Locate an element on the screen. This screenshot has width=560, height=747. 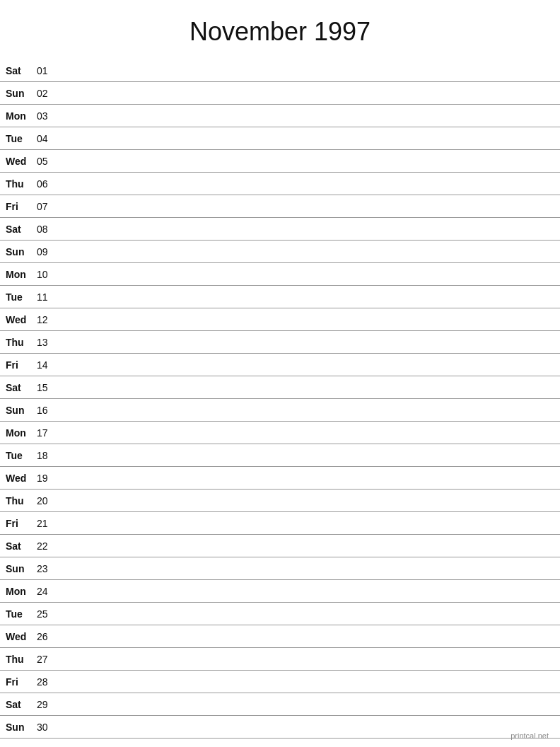
day-number: 25 is located at coordinates (47, 614).